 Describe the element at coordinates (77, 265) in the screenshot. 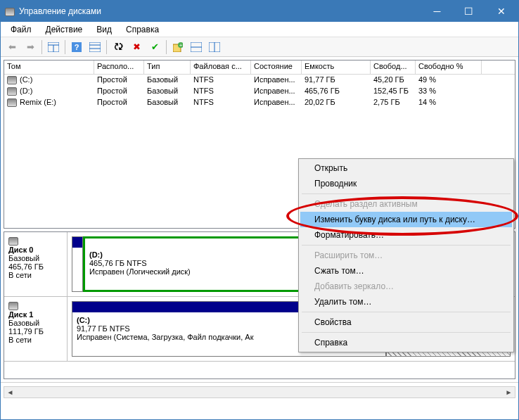

I see `disk0-extended-container` at that location.